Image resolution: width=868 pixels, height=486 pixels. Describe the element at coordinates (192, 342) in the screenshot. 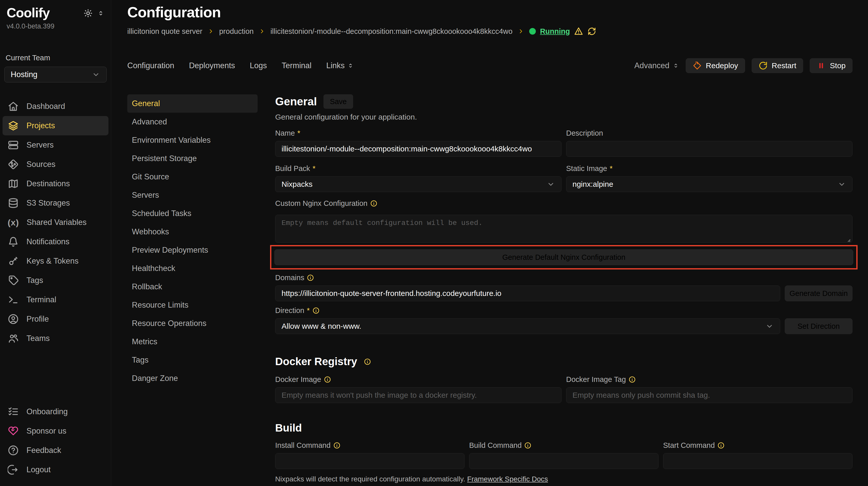

I see `subnav-metrics: Metrics` at that location.